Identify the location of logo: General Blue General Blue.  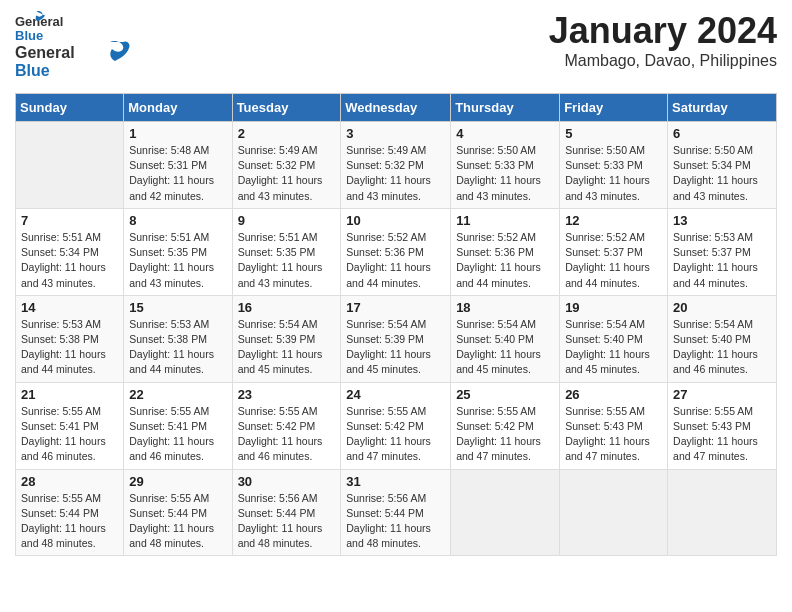
(42, 48).